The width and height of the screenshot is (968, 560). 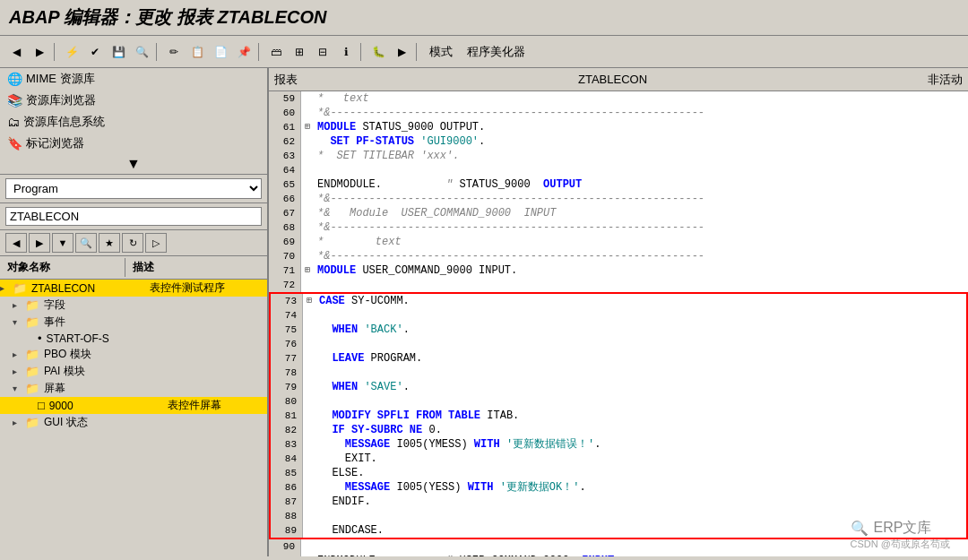 I want to click on copy-button: 📄, so click(x=220, y=52).